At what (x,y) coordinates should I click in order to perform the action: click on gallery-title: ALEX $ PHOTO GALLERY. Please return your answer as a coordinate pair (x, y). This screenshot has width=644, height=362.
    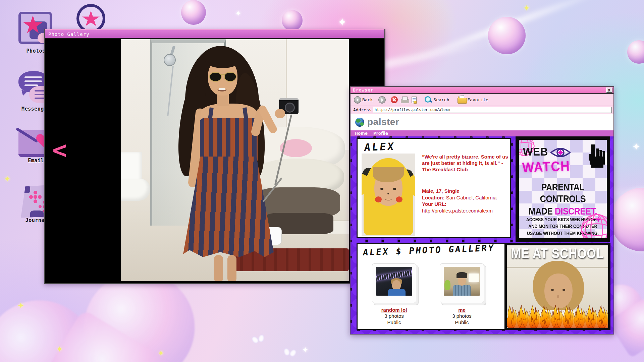
    Looking at the image, I should click on (429, 250).